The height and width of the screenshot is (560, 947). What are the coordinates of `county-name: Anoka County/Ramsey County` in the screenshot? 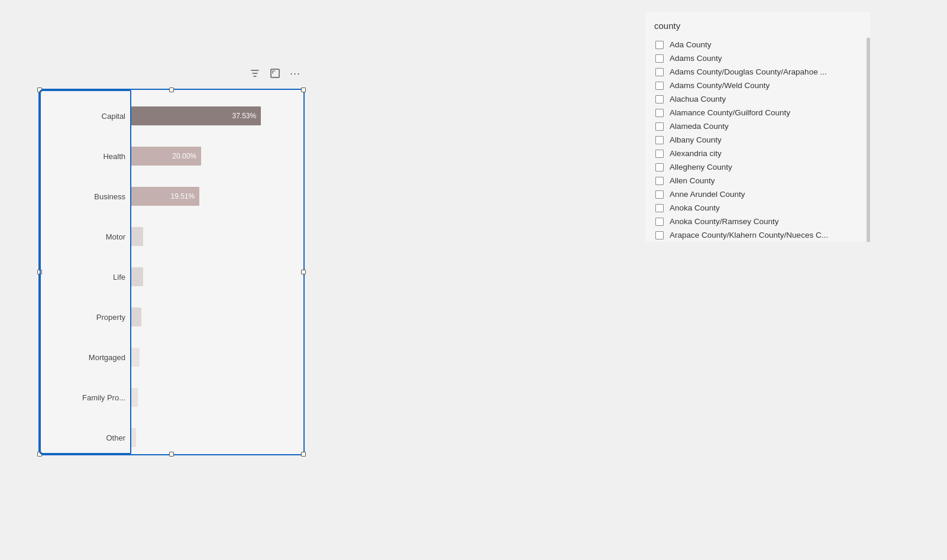 It's located at (724, 221).